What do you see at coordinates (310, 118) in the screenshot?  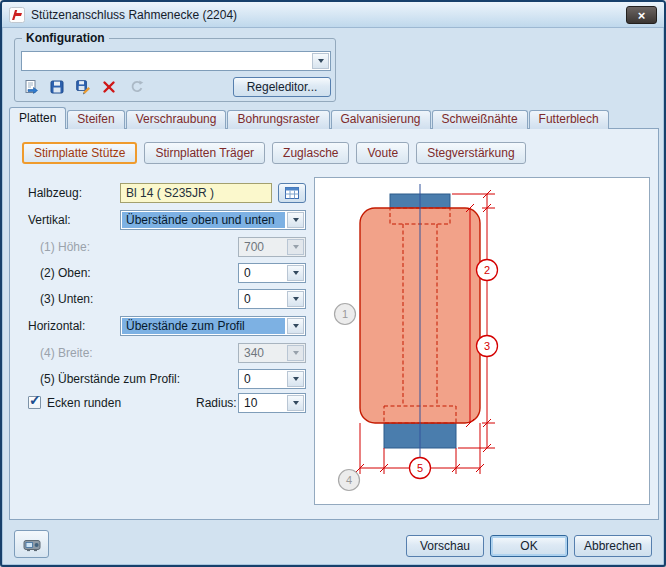 I see `tab-strip: Platten Steifen Verschraubung Bohrungsra…` at bounding box center [310, 118].